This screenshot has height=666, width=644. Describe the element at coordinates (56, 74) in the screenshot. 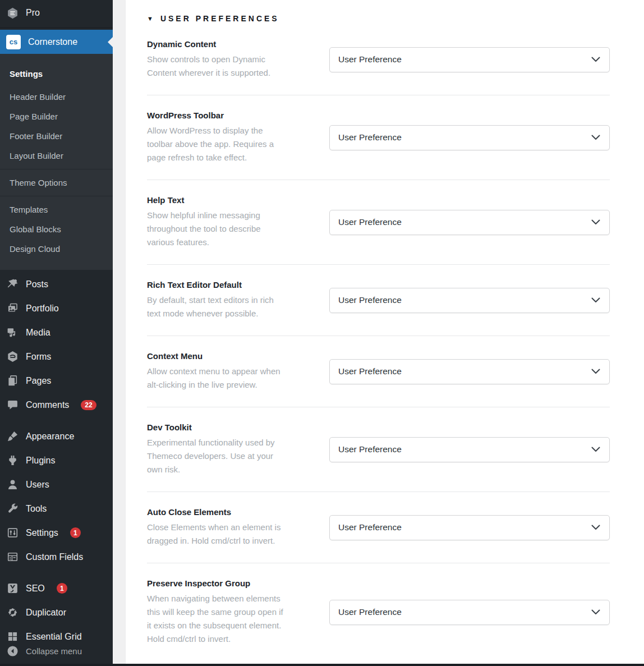

I see `submenu-item-settings: Settings` at that location.